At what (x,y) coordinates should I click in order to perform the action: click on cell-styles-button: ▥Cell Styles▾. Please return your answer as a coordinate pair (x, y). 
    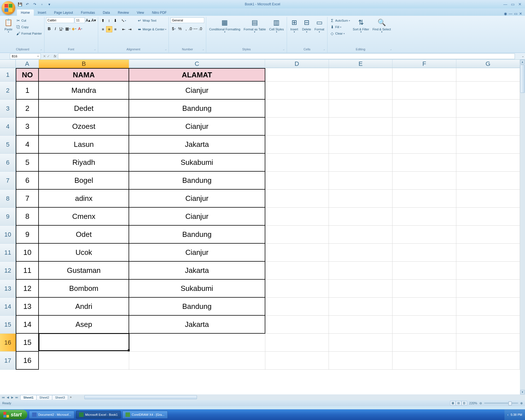
    Looking at the image, I should click on (277, 26).